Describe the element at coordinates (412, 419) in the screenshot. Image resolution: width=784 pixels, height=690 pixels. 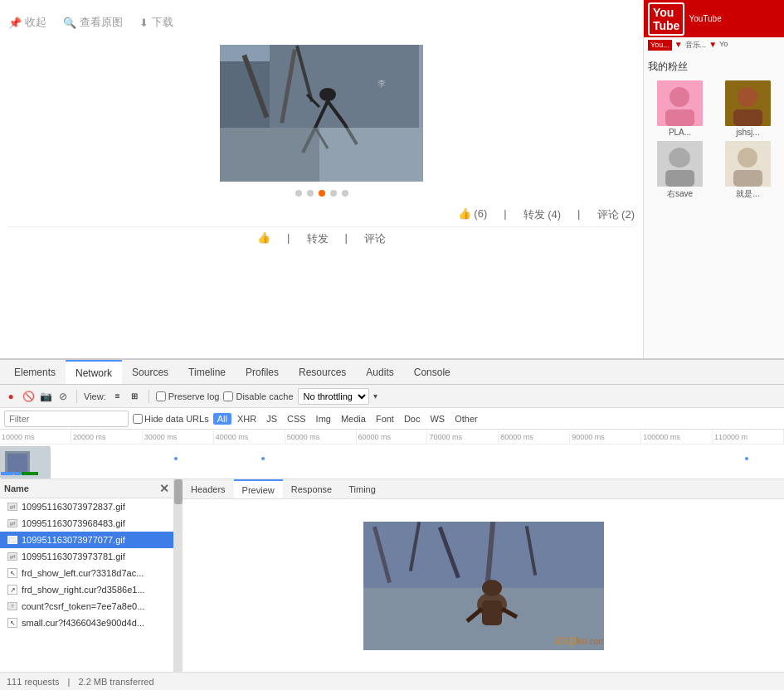
I see `filter-type-doc: Doc` at that location.